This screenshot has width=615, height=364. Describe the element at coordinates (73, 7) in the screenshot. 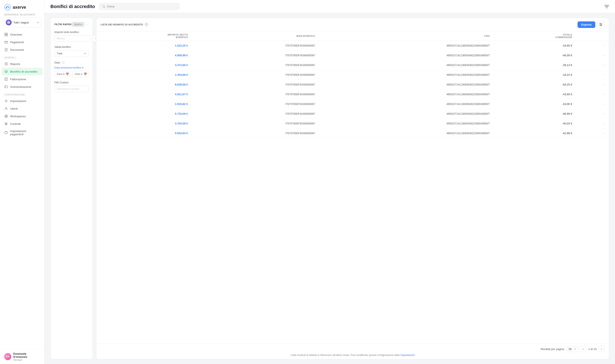

I see `page-title: Bonifici di accredito` at that location.